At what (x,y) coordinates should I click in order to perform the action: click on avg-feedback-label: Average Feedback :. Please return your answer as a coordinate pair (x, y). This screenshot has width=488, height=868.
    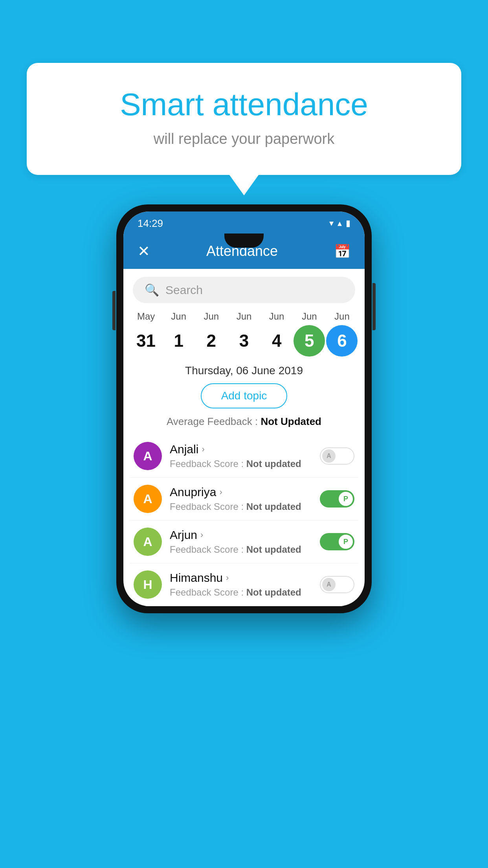
    Looking at the image, I should click on (214, 421).